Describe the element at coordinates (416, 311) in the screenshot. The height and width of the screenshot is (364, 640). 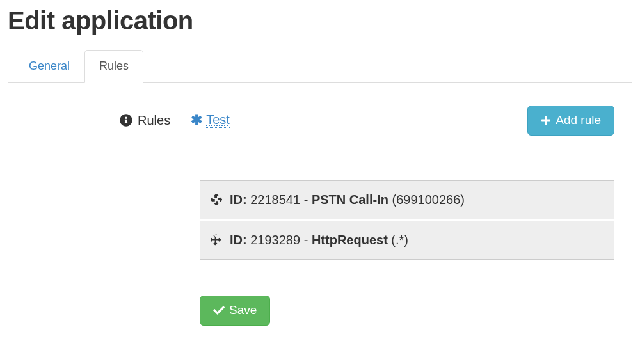
I see `save-button-wrap: Save` at that location.